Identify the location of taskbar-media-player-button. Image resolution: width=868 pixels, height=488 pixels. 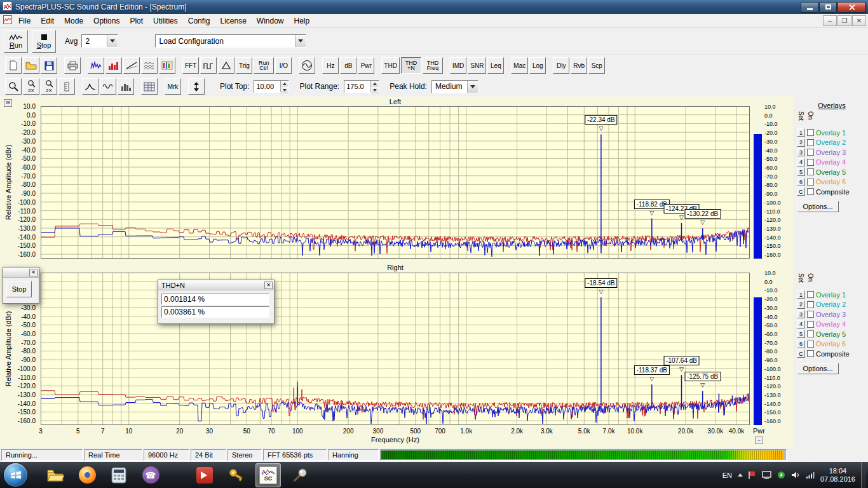
(205, 475).